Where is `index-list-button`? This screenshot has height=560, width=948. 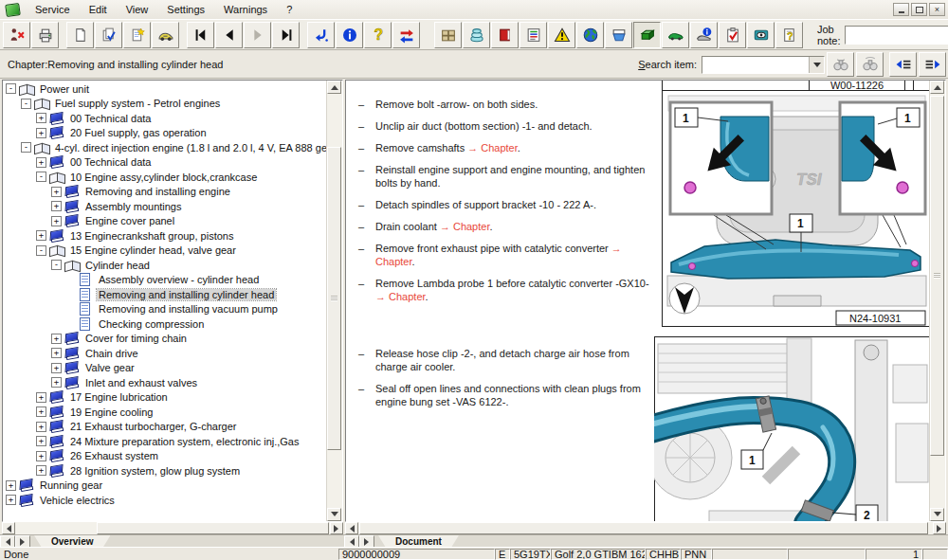
index-list-button is located at coordinates (533, 35).